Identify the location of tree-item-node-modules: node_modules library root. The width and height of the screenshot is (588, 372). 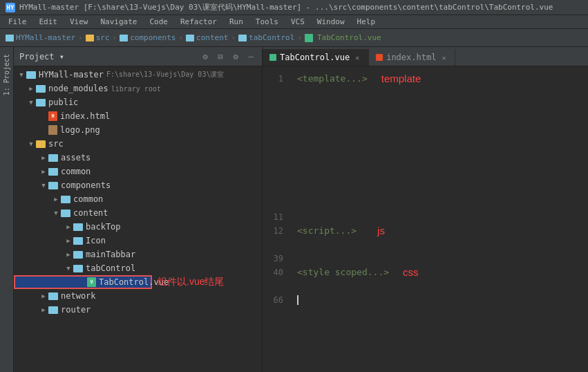
(138, 89).